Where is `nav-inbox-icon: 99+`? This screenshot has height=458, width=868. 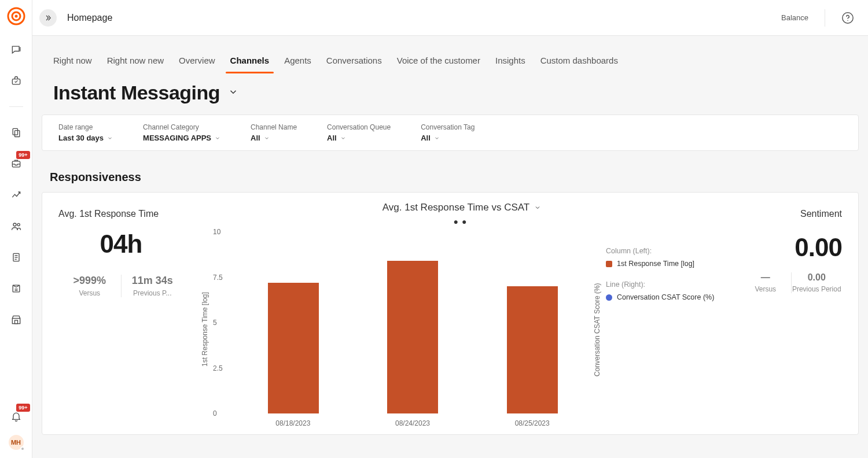
nav-inbox-icon: 99+ is located at coordinates (16, 164).